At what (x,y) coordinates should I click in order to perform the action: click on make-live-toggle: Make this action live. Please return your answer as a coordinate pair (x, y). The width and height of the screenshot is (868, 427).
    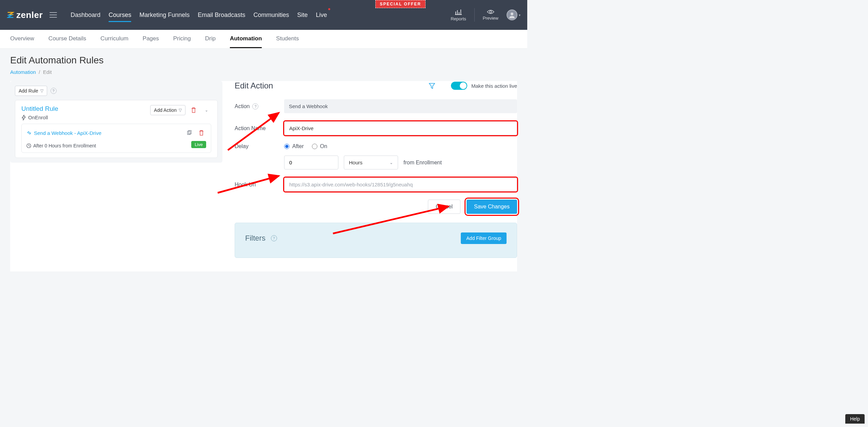
    Looking at the image, I should click on (484, 86).